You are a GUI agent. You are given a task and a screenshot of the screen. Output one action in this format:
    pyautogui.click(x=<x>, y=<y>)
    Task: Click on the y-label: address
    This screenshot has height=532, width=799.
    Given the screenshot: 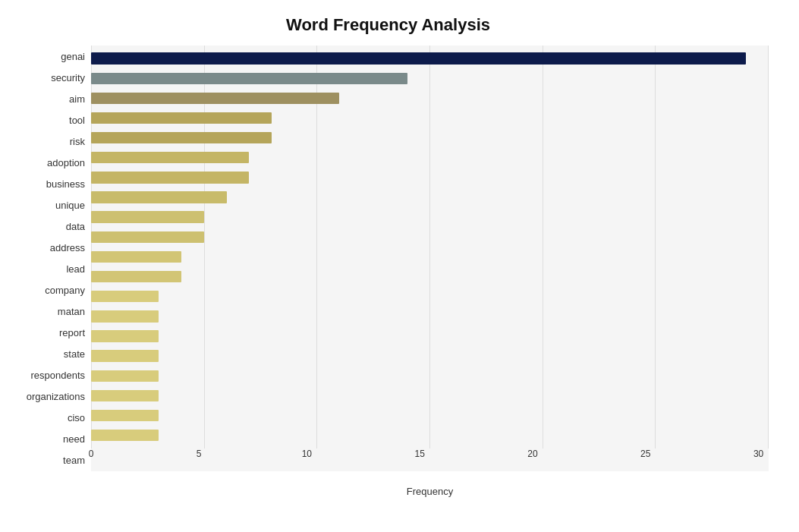 What is the action you would take?
    pyautogui.click(x=68, y=247)
    